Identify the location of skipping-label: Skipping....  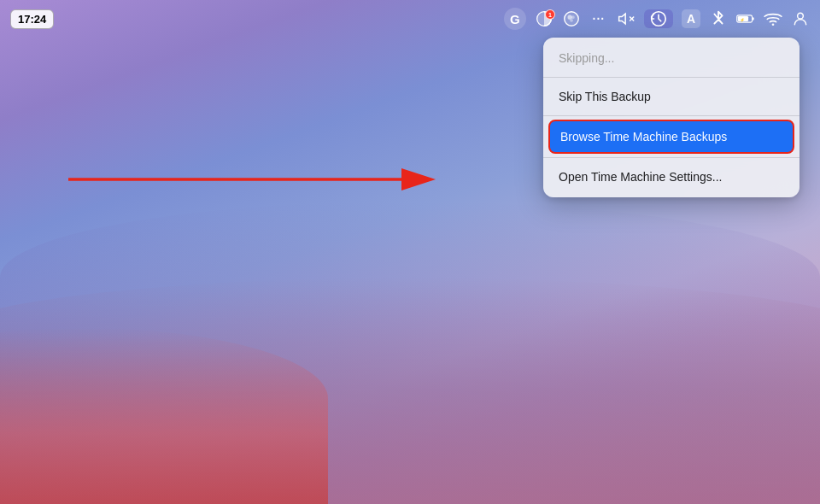
(586, 58).